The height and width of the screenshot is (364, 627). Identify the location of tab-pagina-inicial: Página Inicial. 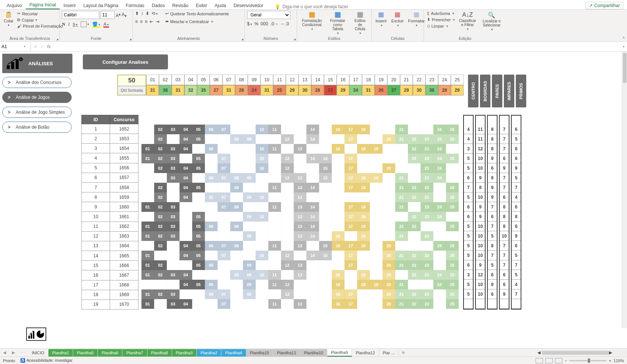
(43, 5).